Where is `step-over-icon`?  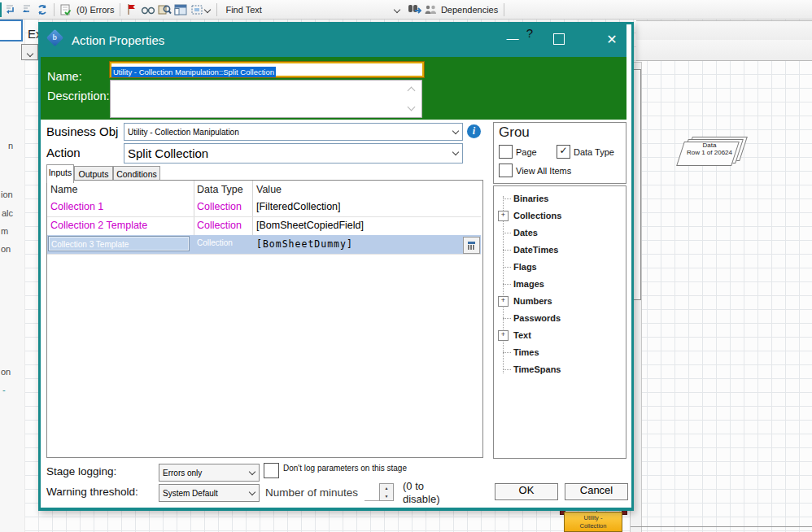
step-over-icon is located at coordinates (10, 10).